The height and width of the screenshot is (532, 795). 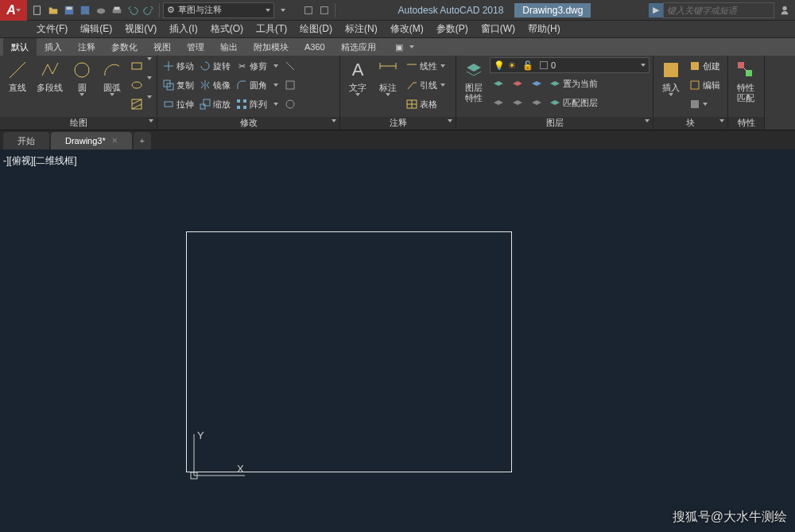 I want to click on trim-button: ✂修剪, so click(x=257, y=66).